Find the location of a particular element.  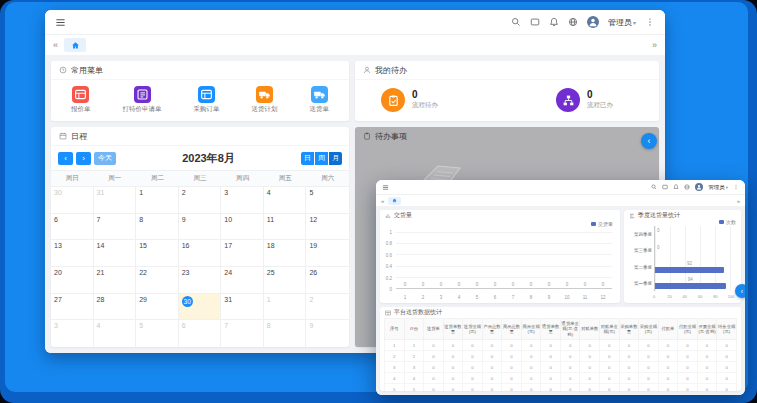

table-cell: 1 is located at coordinates (395, 346).